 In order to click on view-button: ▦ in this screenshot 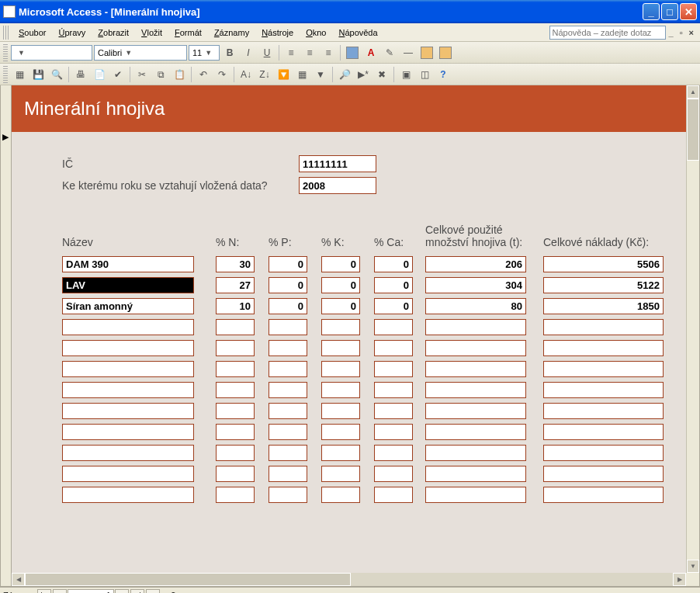, I will do `click(19, 75)`.